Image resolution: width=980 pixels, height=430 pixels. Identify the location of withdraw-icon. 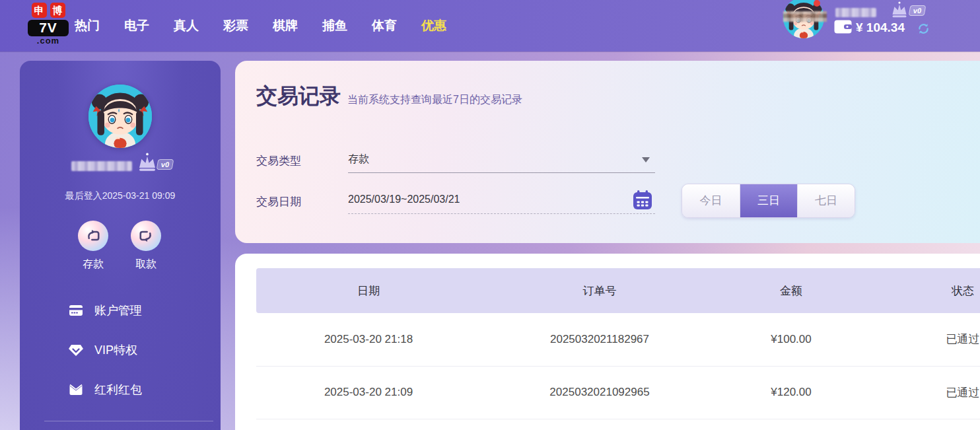
(146, 236).